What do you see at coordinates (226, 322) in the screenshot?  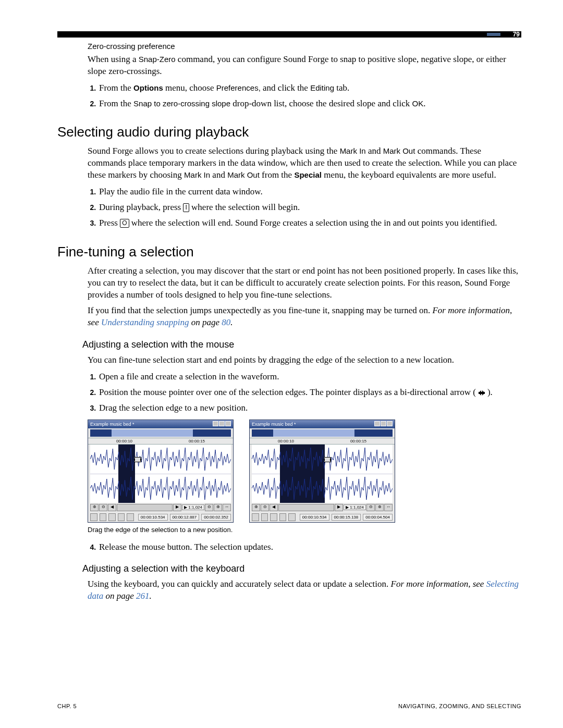 I see `link-page-80: 80` at bounding box center [226, 322].